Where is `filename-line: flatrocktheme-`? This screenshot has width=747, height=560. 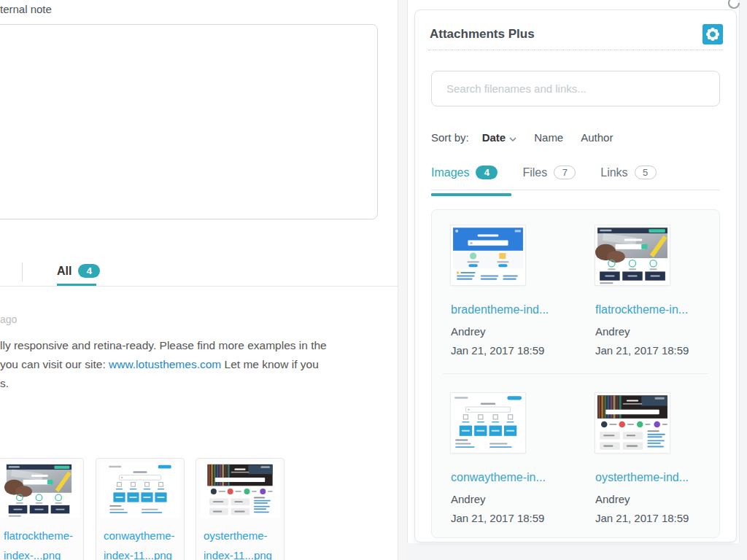 filename-line: flatrocktheme- is located at coordinates (41, 535).